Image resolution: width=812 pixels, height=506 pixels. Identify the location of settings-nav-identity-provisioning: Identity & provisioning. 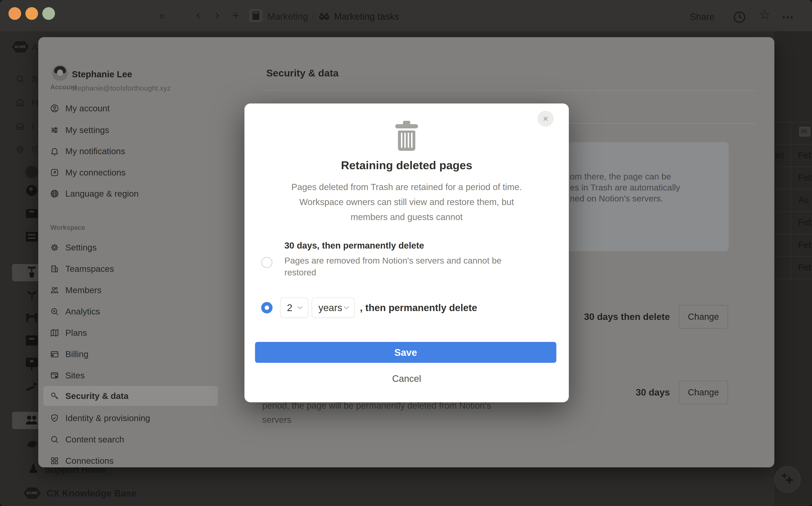
(131, 418).